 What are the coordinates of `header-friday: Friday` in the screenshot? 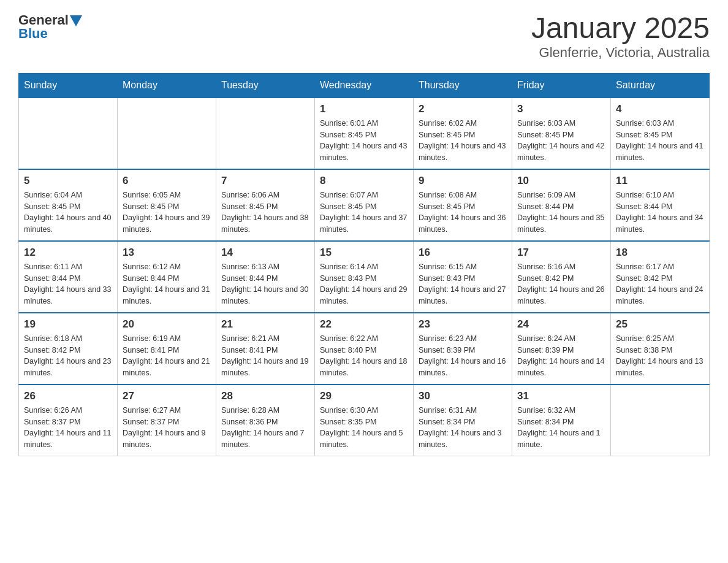 It's located at (561, 85).